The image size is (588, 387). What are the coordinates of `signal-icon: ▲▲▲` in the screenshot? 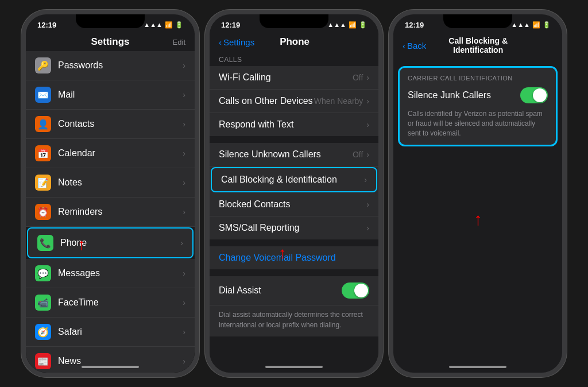 It's located at (153, 25).